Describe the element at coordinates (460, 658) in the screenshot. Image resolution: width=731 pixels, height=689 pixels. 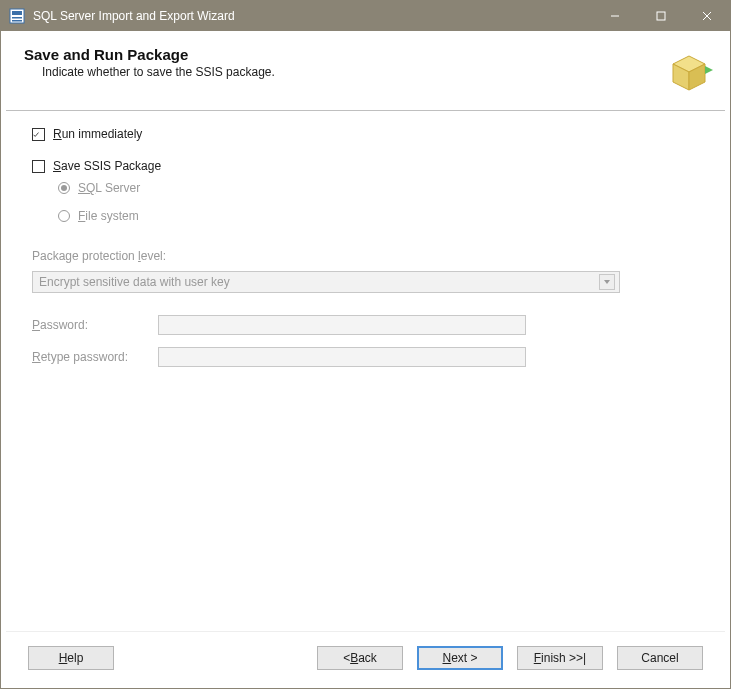
I see `next-button: Next >` at that location.